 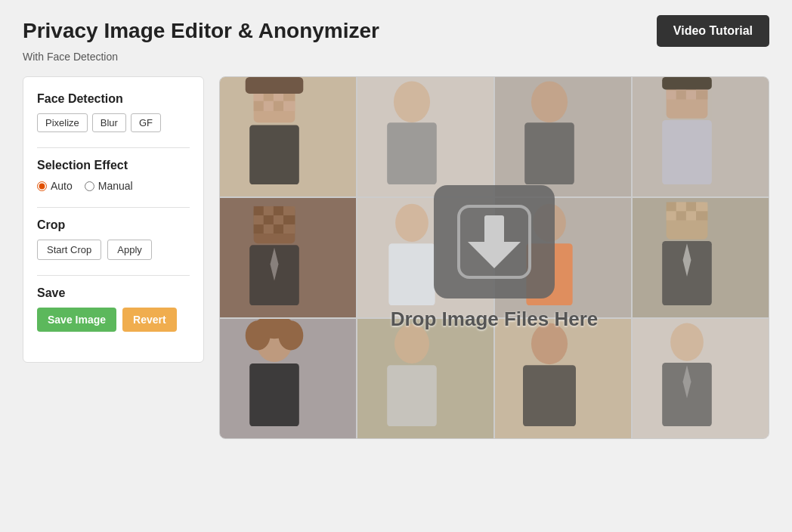 What do you see at coordinates (77, 320) in the screenshot?
I see `save-image-button: Save Image` at bounding box center [77, 320].